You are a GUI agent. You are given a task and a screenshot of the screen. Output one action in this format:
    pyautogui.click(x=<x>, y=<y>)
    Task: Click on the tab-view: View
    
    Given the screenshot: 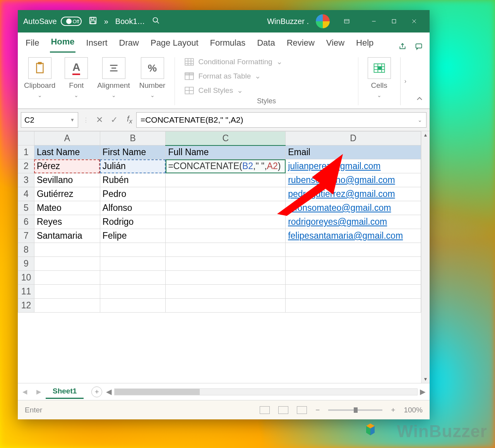 What is the action you would take?
    pyautogui.click(x=335, y=43)
    